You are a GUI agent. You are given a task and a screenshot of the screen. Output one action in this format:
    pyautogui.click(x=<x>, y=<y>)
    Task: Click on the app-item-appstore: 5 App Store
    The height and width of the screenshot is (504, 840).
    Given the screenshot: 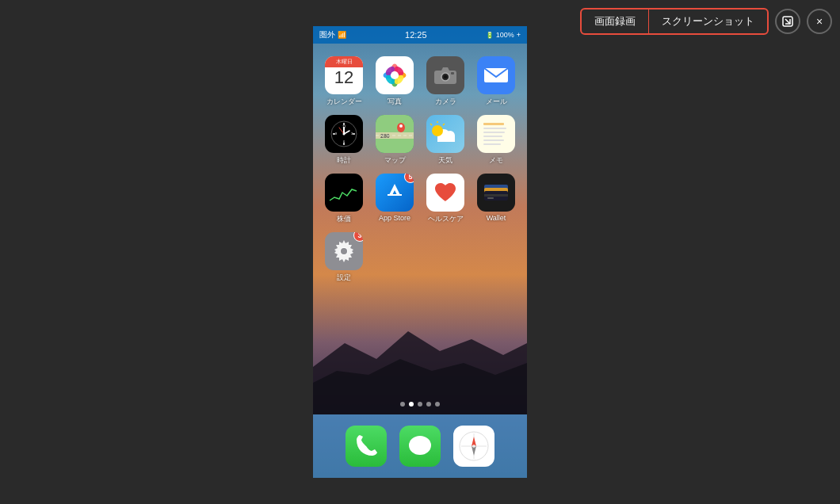 What is the action you would take?
    pyautogui.click(x=395, y=199)
    